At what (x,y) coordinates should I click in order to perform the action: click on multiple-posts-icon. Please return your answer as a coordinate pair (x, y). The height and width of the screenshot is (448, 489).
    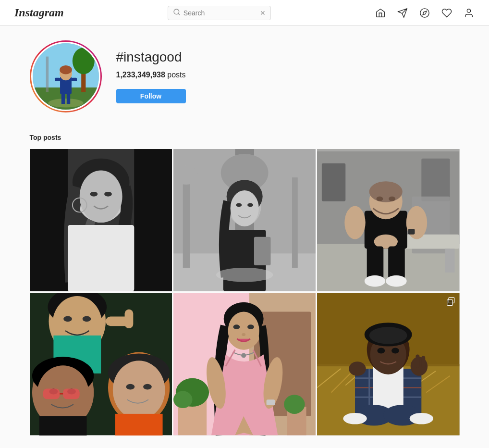
    Looking at the image, I should click on (451, 301).